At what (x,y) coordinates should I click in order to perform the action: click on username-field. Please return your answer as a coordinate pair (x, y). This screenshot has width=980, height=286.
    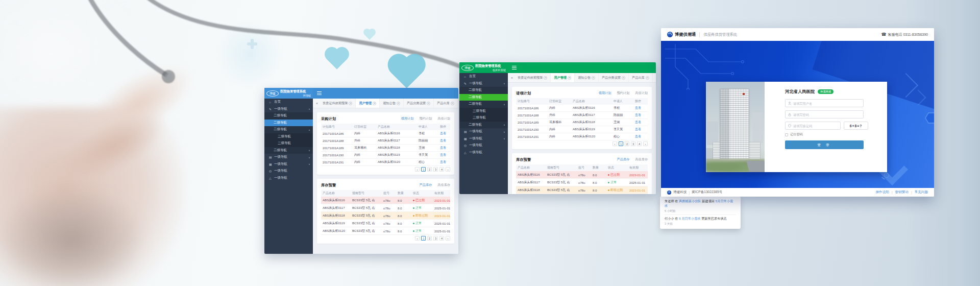
    Looking at the image, I should click on (824, 103).